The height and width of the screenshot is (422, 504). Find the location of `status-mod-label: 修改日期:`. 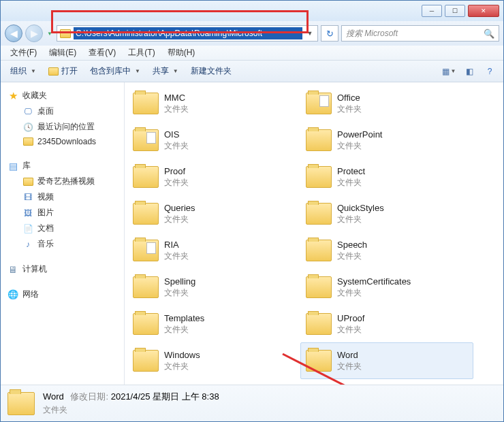

status-mod-label: 修改日期: is located at coordinates (89, 396).